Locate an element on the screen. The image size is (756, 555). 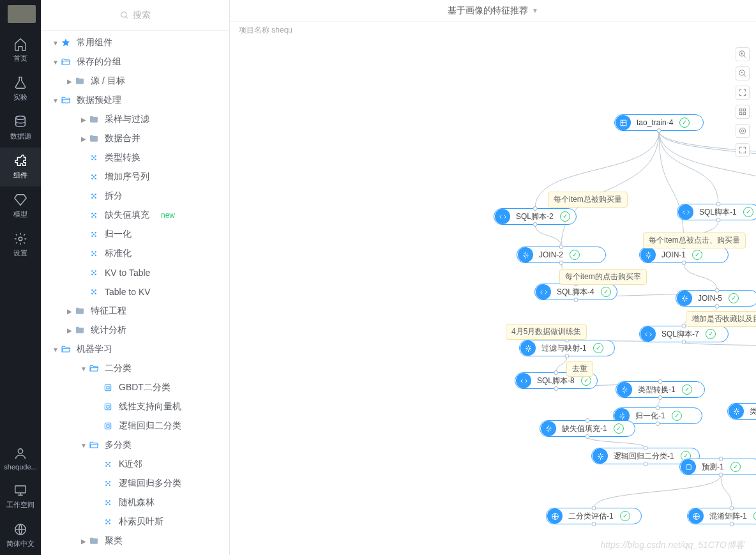
top-title-dropdown: 基于画像的特征推荐 ▼ is located at coordinates (493, 11).